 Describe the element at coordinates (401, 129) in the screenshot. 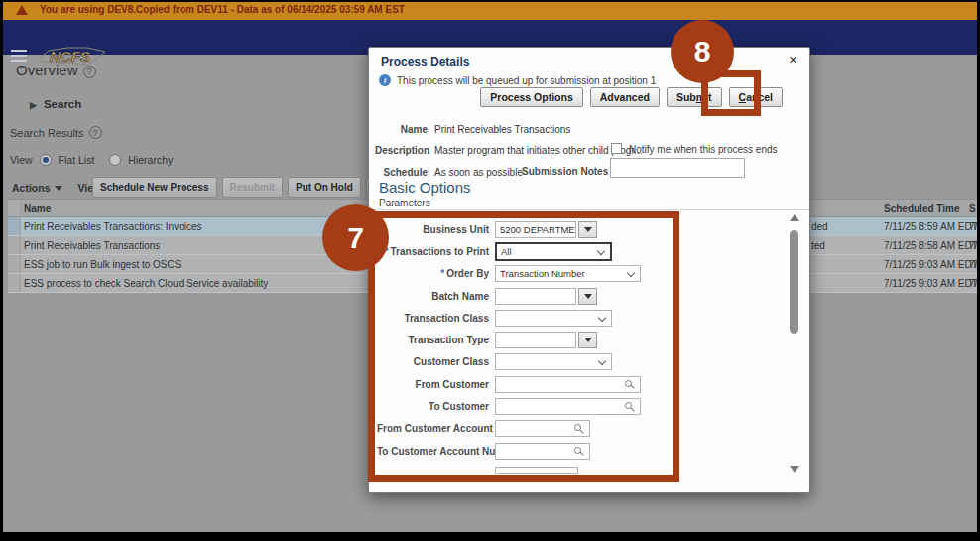

I see `name-label: Name` at that location.